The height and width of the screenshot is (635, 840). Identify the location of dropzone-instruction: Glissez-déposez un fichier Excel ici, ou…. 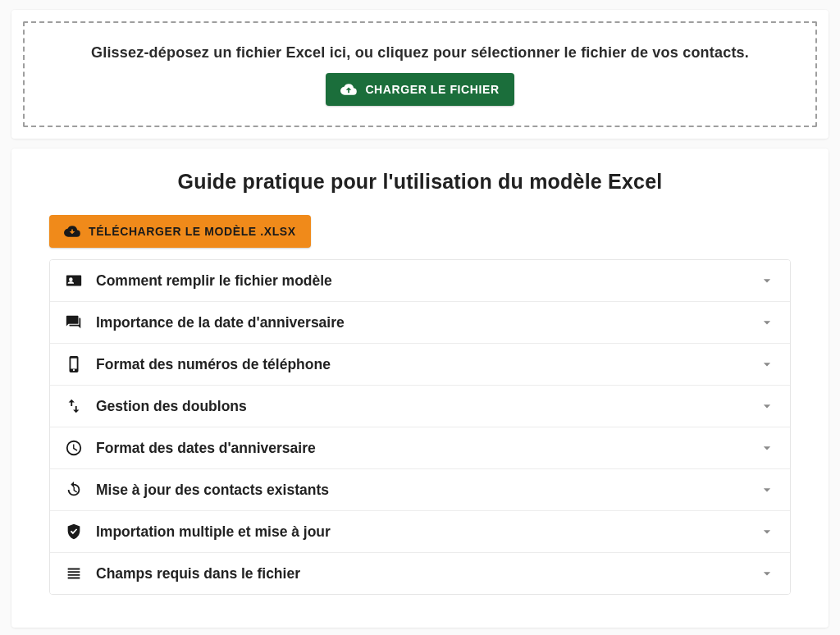
(420, 53).